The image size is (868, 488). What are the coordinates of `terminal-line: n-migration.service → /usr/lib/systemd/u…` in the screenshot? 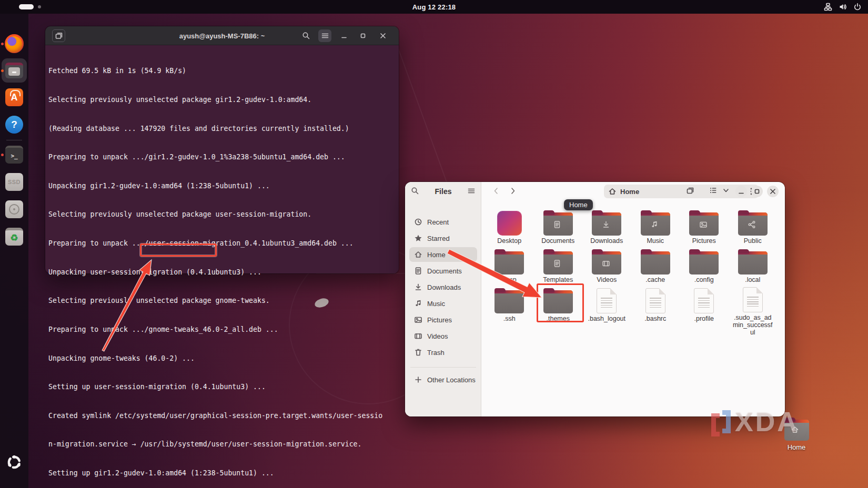 It's located at (222, 444).